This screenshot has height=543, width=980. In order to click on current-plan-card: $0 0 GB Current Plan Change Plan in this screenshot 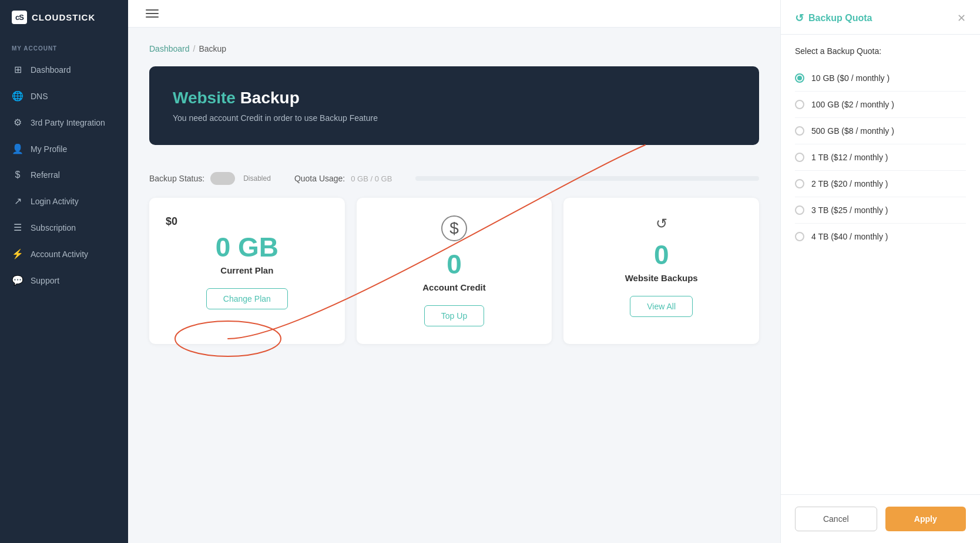, I will do `click(247, 271)`.